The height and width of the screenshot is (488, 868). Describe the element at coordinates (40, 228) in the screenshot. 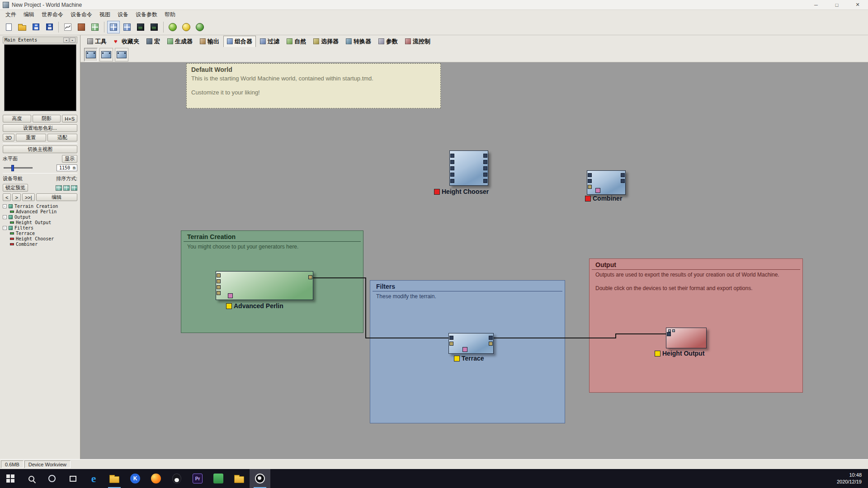

I see `tree-item-filters: Filters` at that location.